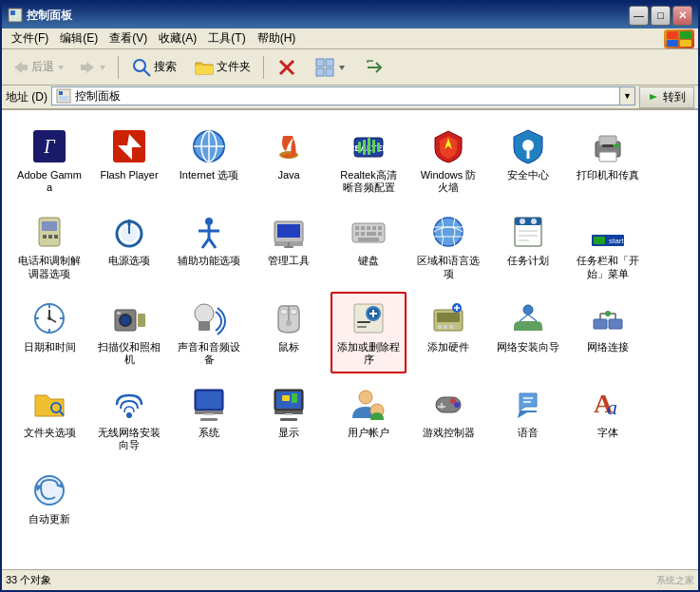 This screenshot has width=700, height=592. Describe the element at coordinates (608, 246) in the screenshot. I see `icon-taskbar-start: start任务栏和「开始」菜单` at that location.